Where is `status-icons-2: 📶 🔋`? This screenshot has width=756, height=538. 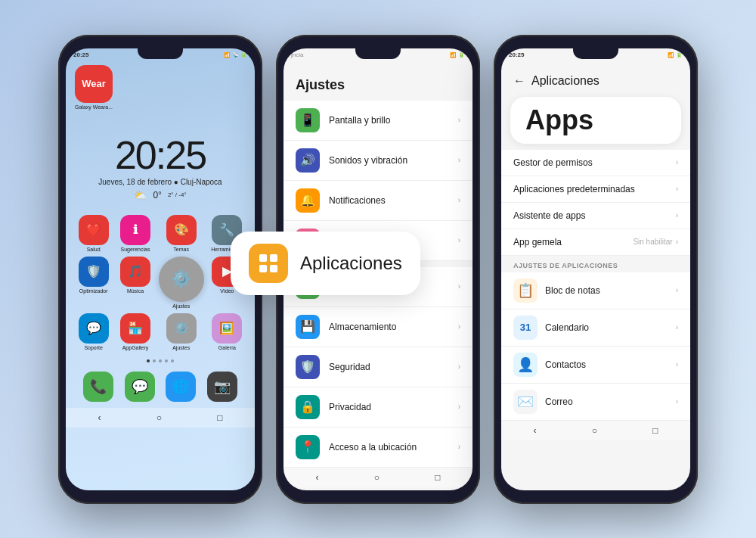 status-icons-2: 📶 🔋 is located at coordinates (457, 55).